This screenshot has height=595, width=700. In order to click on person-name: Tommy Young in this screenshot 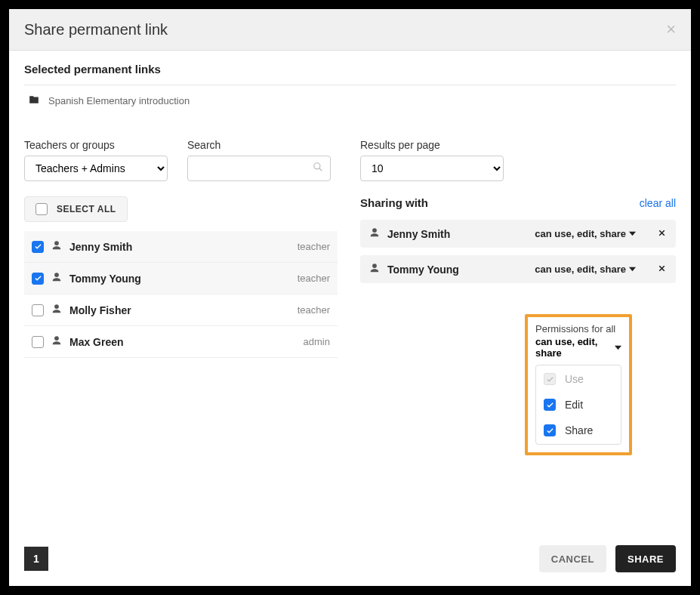, I will do `click(106, 279)`.